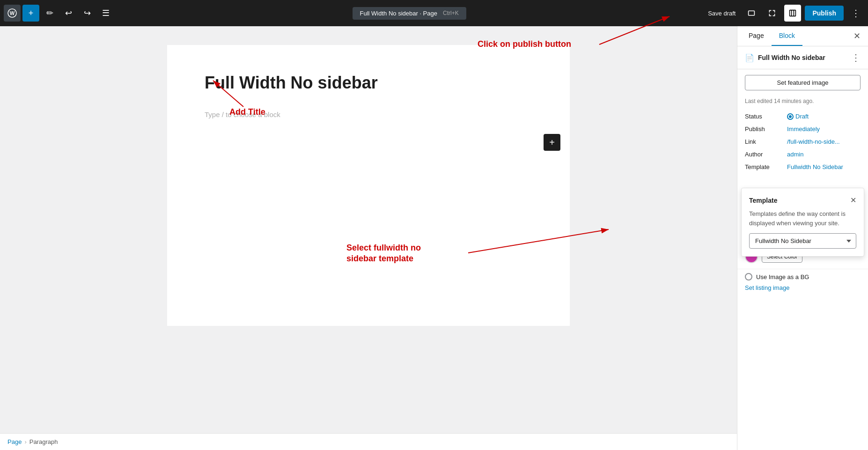 This screenshot has width=868, height=450. What do you see at coordinates (802, 241) in the screenshot?
I see `template-select: Fullwidth No Sidebar Default Template Fu…` at bounding box center [802, 241].